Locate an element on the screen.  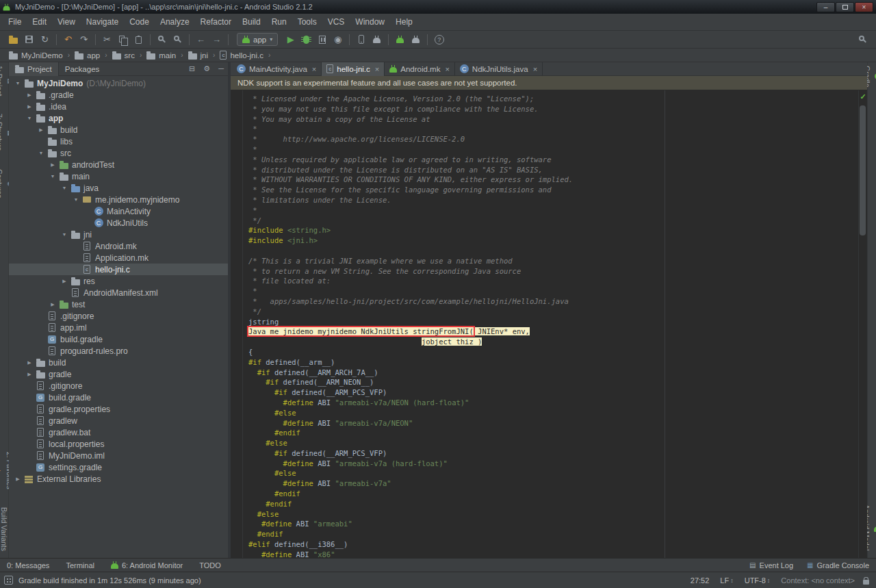
tool-button-todo: TODO is located at coordinates (210, 565).